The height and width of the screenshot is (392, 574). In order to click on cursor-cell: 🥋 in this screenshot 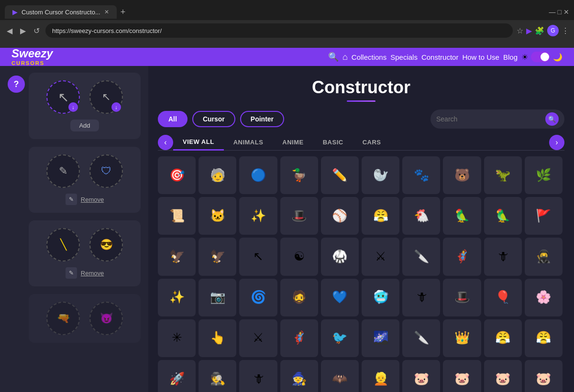, I will do `click(340, 256)`.